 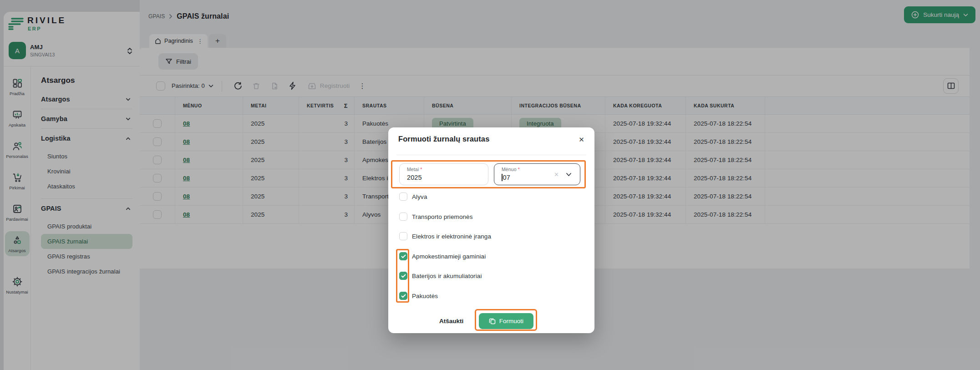 What do you see at coordinates (582, 140) in the screenshot?
I see `close-icon: ✕` at bounding box center [582, 140].